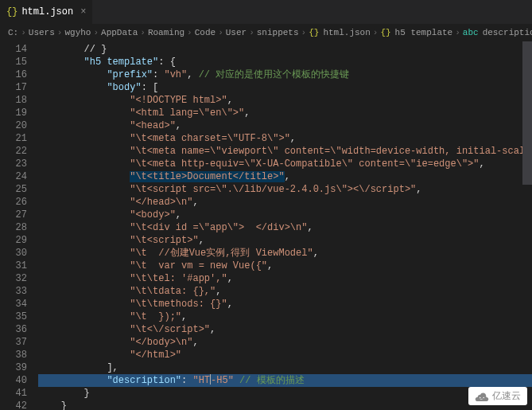 This screenshot has width=532, height=410. Describe the element at coordinates (278, 33) in the screenshot. I see `crumb: snippets` at that location.